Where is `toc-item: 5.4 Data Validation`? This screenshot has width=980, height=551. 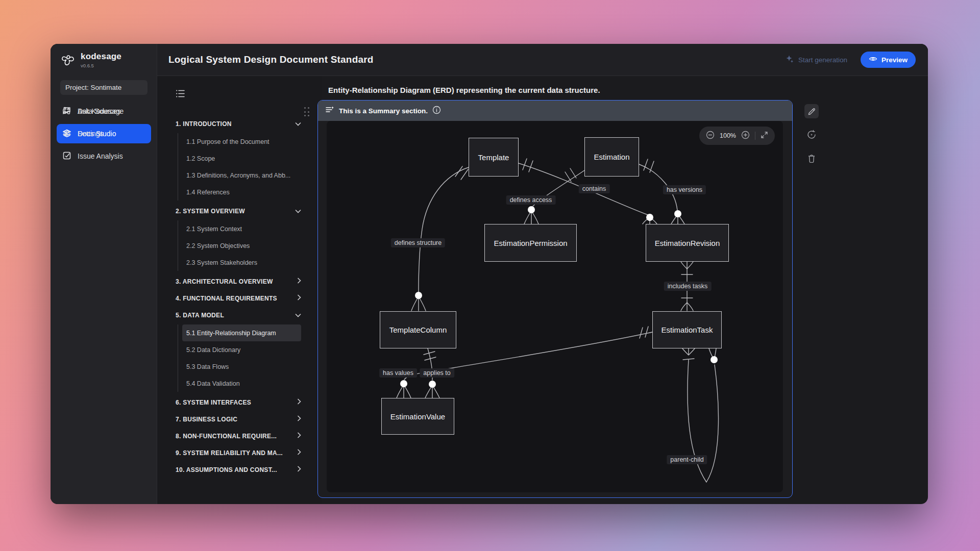
toc-item: 5.4 Data Validation is located at coordinates (242, 384).